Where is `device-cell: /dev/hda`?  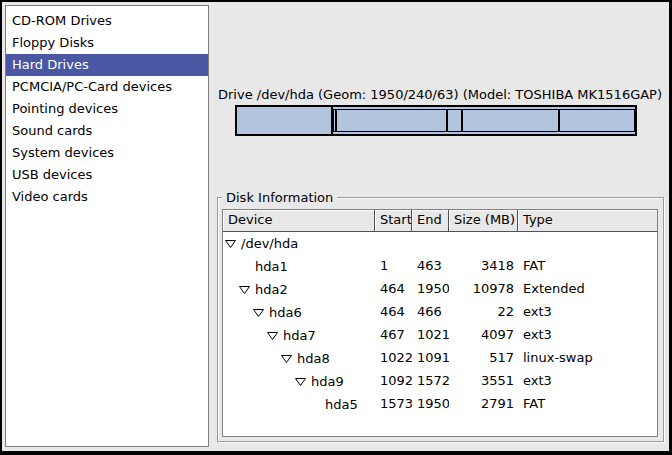
device-cell: /dev/hda is located at coordinates (299, 244).